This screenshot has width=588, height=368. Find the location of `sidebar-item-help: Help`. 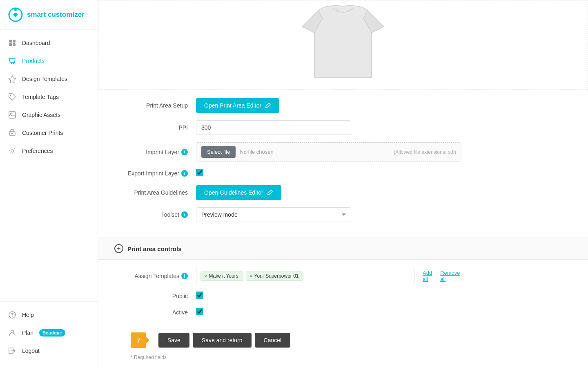

sidebar-item-help: Help is located at coordinates (49, 315).